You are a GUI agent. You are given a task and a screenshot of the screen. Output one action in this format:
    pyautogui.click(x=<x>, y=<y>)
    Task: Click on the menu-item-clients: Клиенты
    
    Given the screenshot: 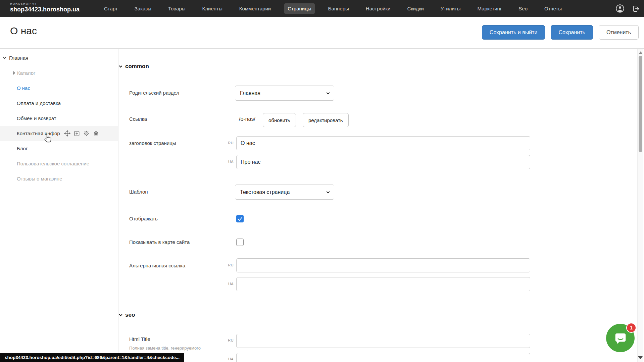 What is the action you would take?
    pyautogui.click(x=212, y=9)
    